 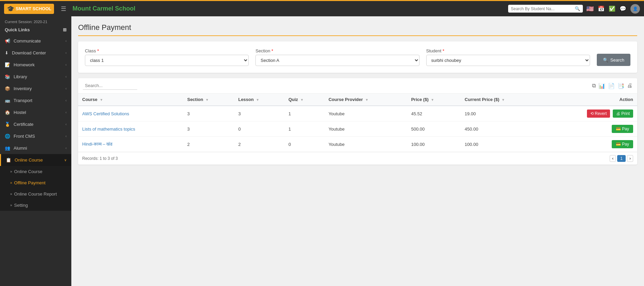 I want to click on flag-icon: 🇺🇸, so click(x=590, y=9).